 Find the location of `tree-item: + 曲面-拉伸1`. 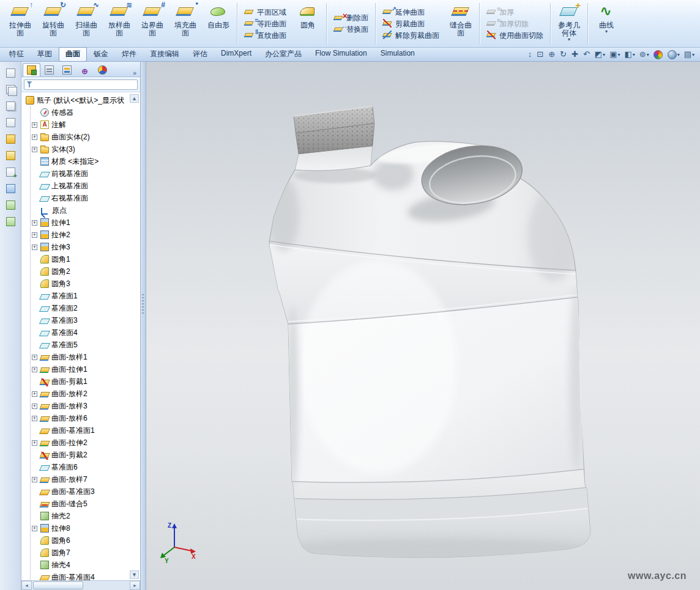

tree-item: + 曲面-拉伸1 is located at coordinates (86, 369).